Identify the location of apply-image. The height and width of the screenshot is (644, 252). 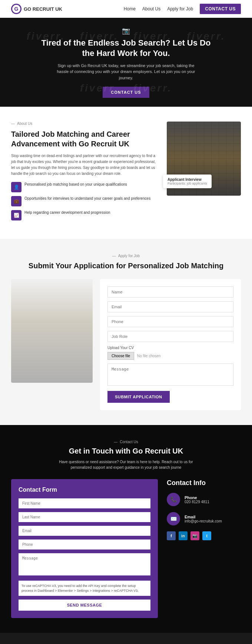
(52, 331).